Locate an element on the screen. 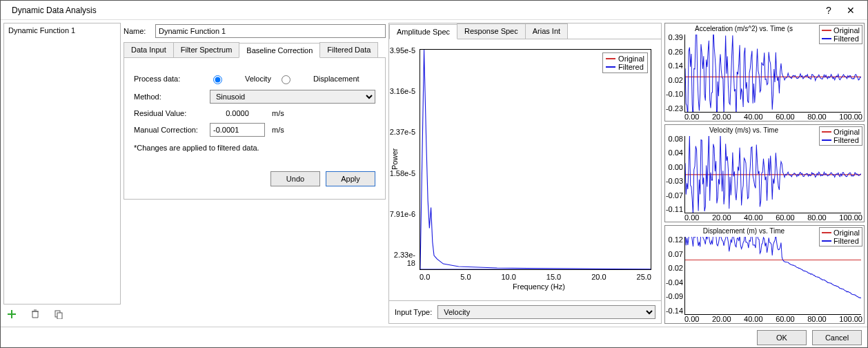  input-type-label: Input Type: is located at coordinates (413, 312).